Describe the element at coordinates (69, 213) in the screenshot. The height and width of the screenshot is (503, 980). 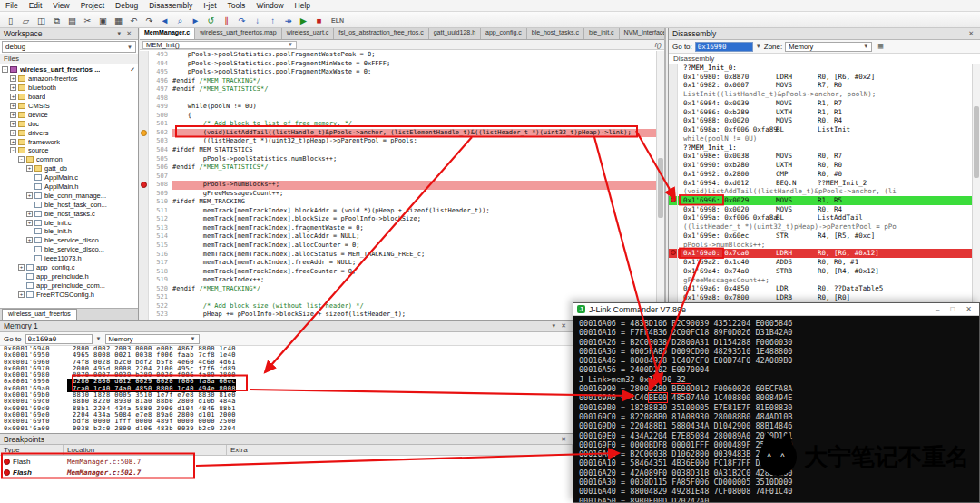
I see `tree-item: + ble_host_tasks.c` at that location.